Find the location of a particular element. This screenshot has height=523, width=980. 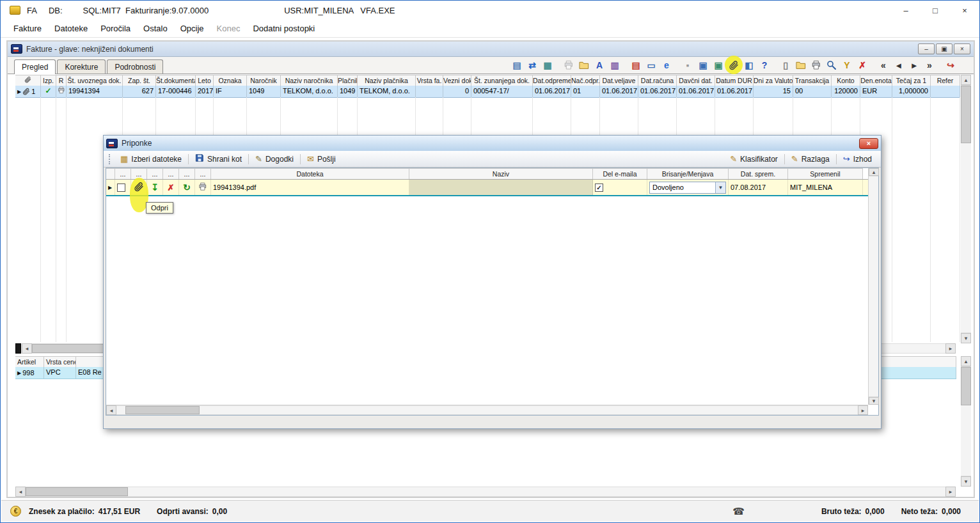

invoice-column-header-12: Vrsta fa. is located at coordinates (430, 81).